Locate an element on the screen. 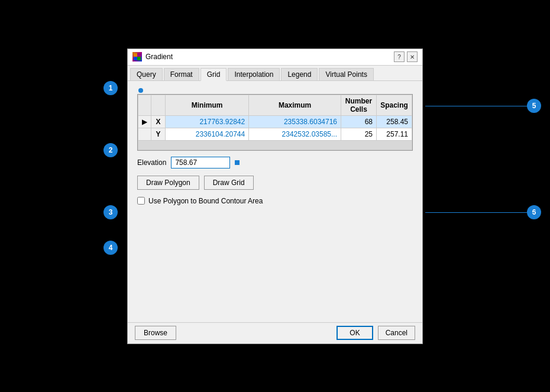 This screenshot has width=550, height=392. elevation-dot is located at coordinates (237, 163).